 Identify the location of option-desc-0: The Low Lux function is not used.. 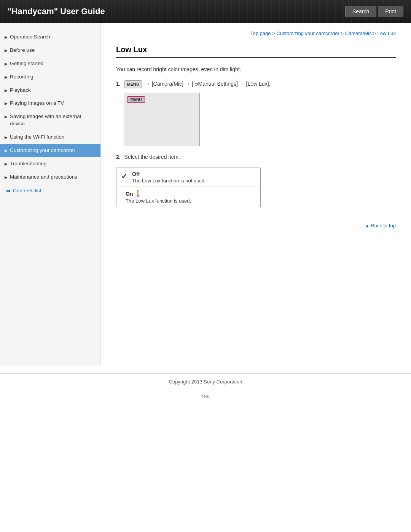
(194, 181).